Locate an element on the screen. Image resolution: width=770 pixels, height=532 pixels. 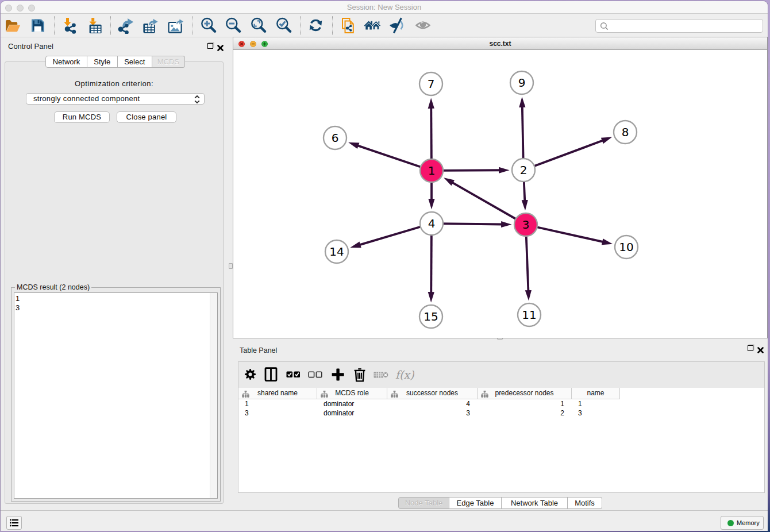
graph-node-label: 4 is located at coordinates (432, 223).